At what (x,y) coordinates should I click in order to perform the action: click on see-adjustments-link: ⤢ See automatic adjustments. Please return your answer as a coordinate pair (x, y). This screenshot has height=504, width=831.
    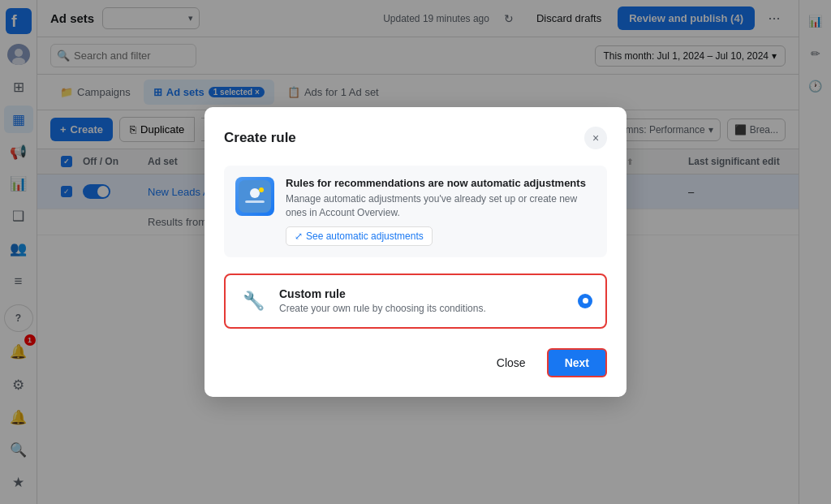
    Looking at the image, I should click on (359, 236).